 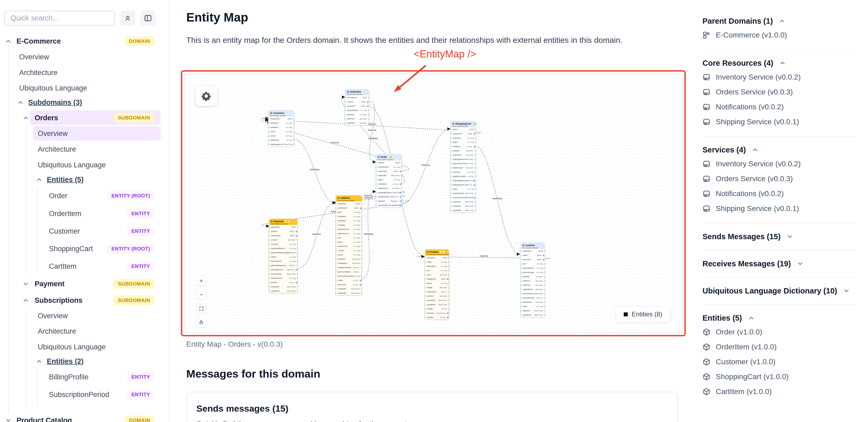 What do you see at coordinates (758, 164) in the screenshot?
I see `panel-item-label: Inventory Service (v0.0.2)` at bounding box center [758, 164].